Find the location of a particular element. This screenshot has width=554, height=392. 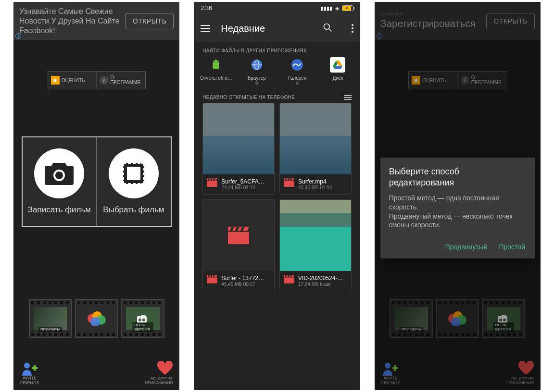

pick-movie-button: Выбрать фильм is located at coordinates (134, 182).